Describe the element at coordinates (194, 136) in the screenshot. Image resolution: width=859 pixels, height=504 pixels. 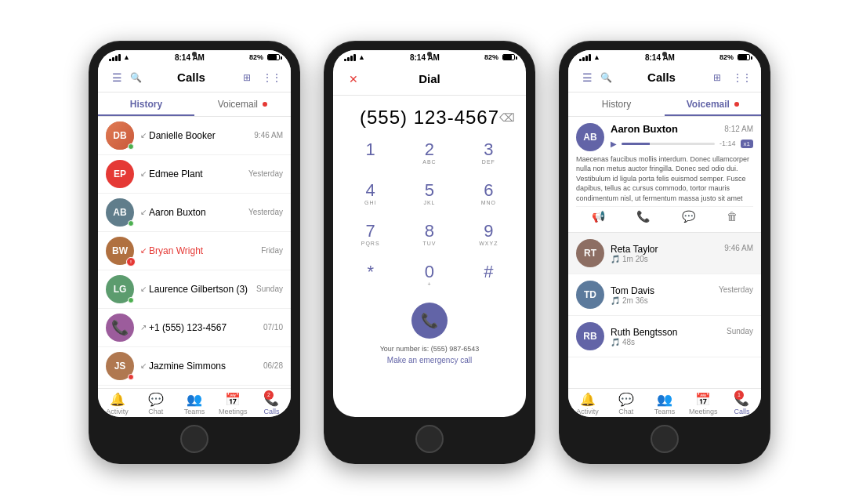
I see `call-item: DB ↙ Danielle Booker 9:46 AM` at that location.